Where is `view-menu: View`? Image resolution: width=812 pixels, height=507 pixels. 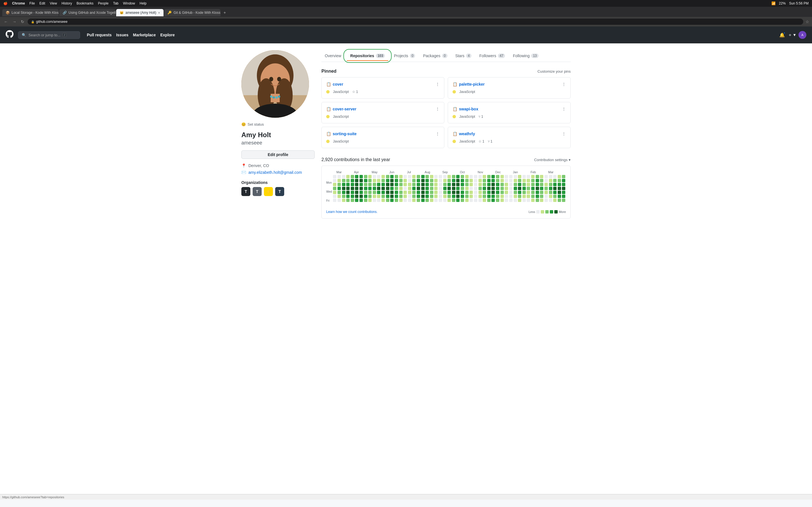
view-menu: View is located at coordinates (53, 3).